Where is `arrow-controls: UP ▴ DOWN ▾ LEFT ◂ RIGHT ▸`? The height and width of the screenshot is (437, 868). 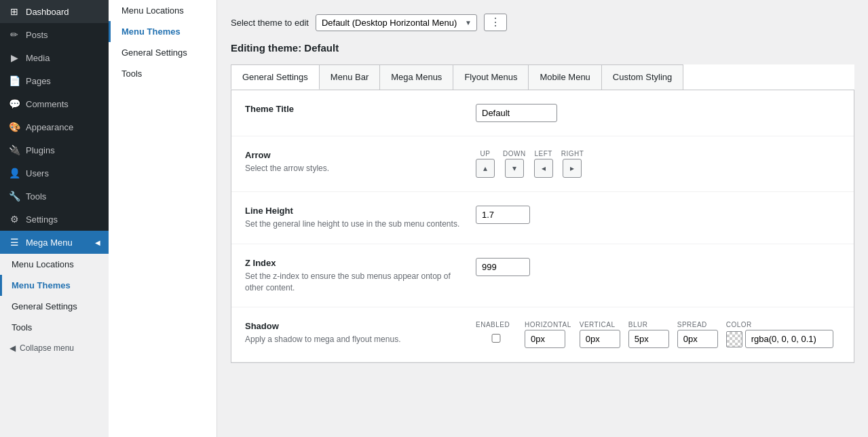
arrow-controls: UP ▴ DOWN ▾ LEFT ◂ RIGHT ▸ is located at coordinates (658, 164).